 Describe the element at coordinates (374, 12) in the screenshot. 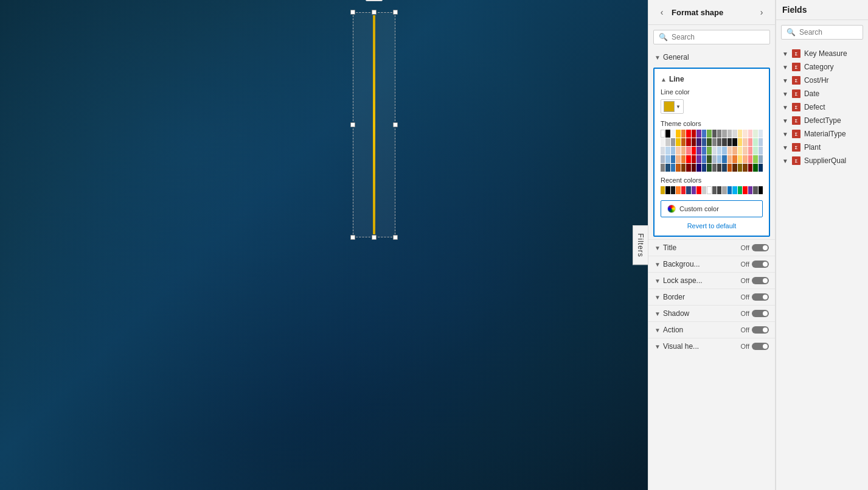

I see `handle-top-middle` at that location.